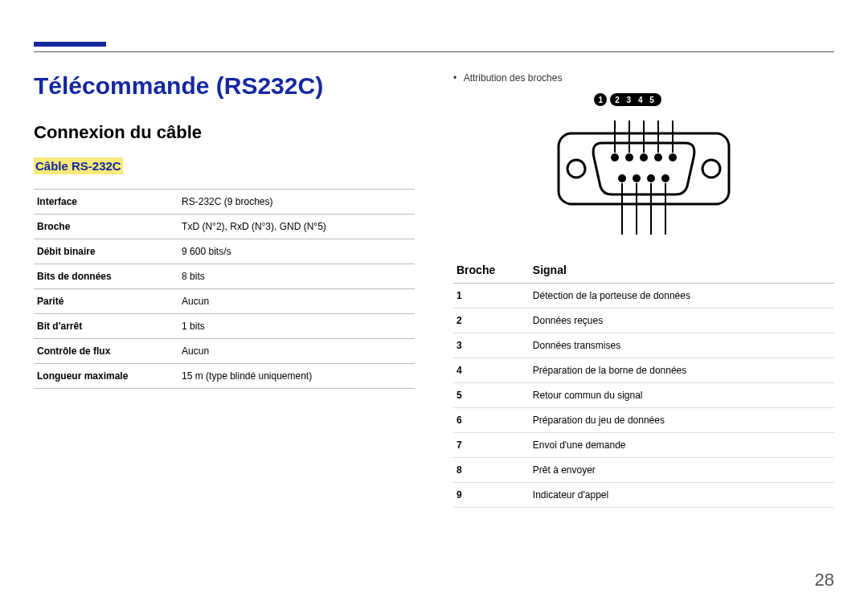 The height and width of the screenshot is (613, 868). Describe the element at coordinates (636, 100) in the screenshot. I see `pin-badge-group: 2 3 4 5` at that location.